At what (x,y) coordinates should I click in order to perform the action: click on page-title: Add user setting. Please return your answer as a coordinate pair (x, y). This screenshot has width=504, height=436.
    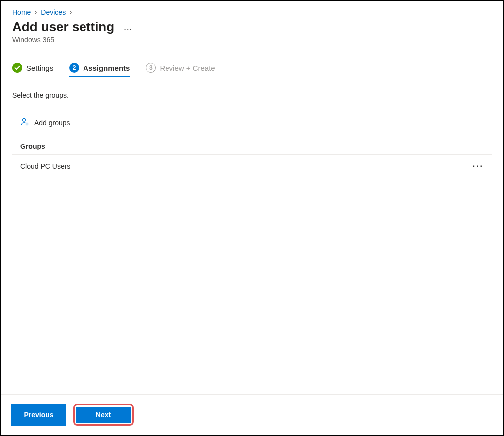
    Looking at the image, I should click on (64, 27).